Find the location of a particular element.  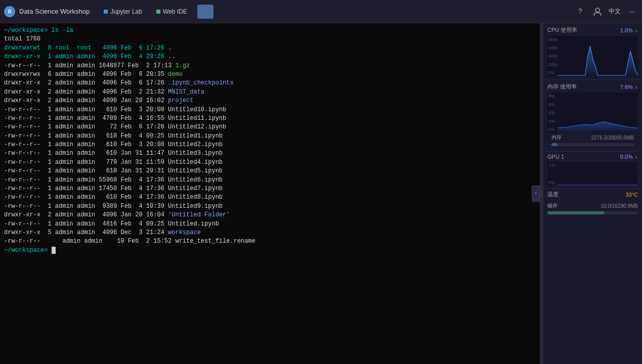

cpu-chevron-icon: ∧ is located at coordinates (636, 30).